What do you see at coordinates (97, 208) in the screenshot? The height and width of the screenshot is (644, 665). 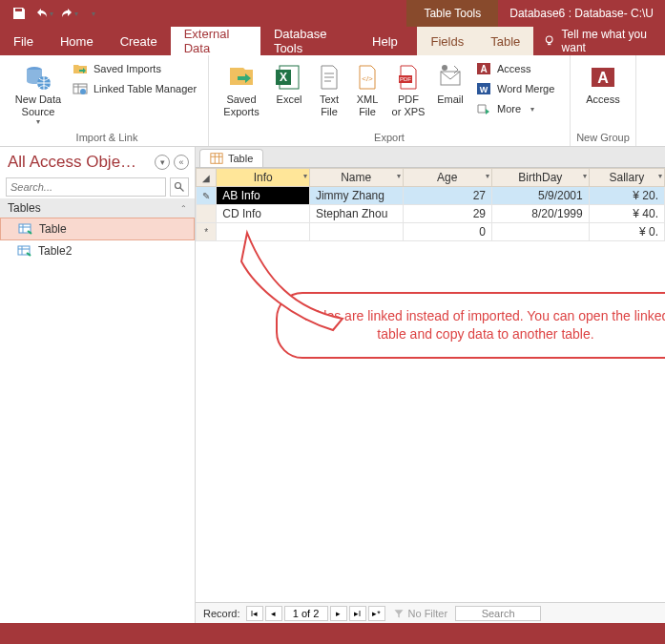 I see `nav-group-tables: Tables ⌃` at bounding box center [97, 208].